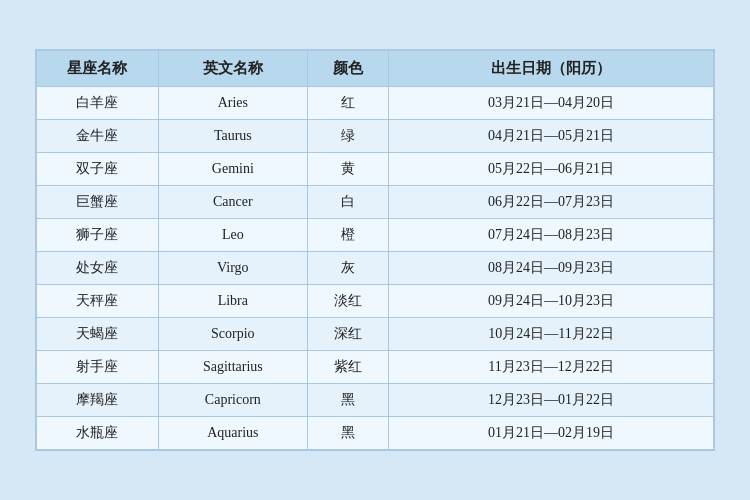 The image size is (750, 500). Describe the element at coordinates (98, 136) in the screenshot. I see `cell-chinese: 金牛座` at that location.